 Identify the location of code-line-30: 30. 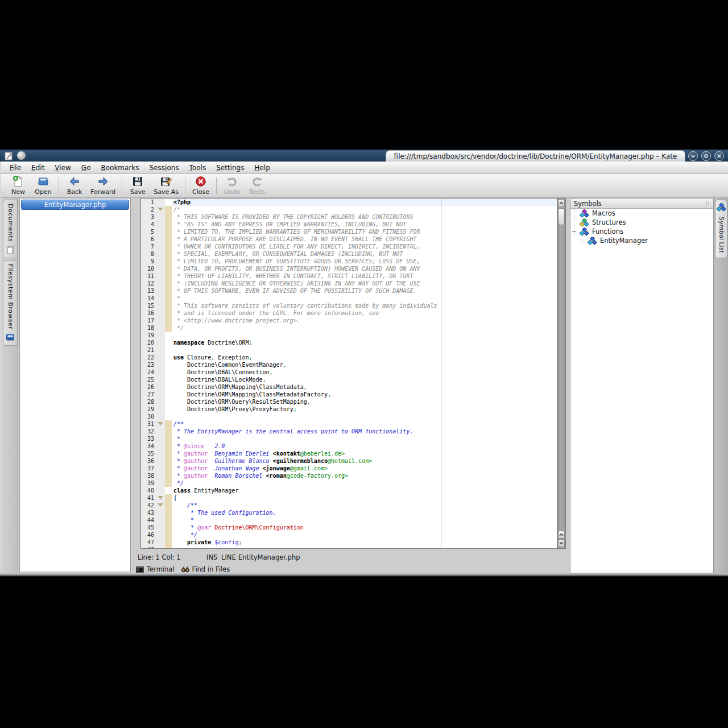
(349, 416).